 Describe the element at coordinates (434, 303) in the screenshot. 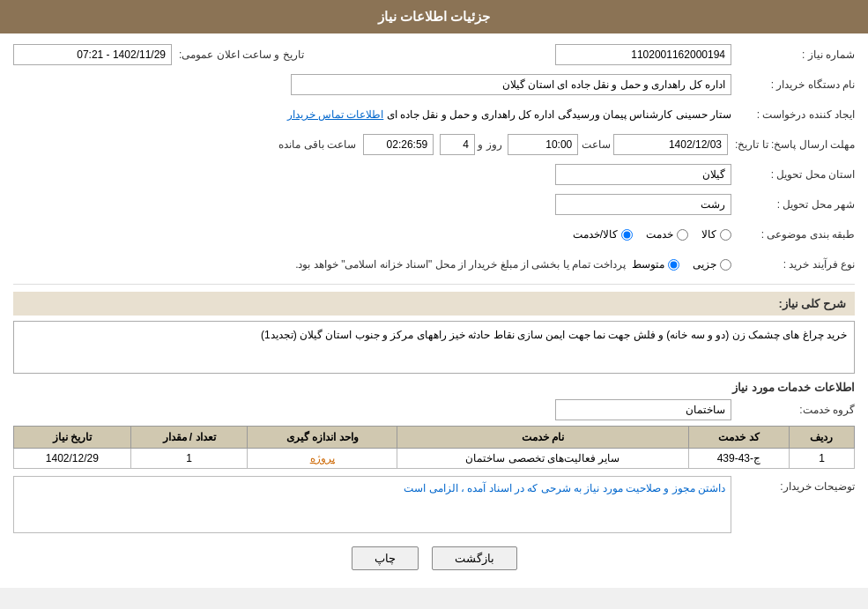

I see `need-description-title: شرح کلی نیاز:` at that location.